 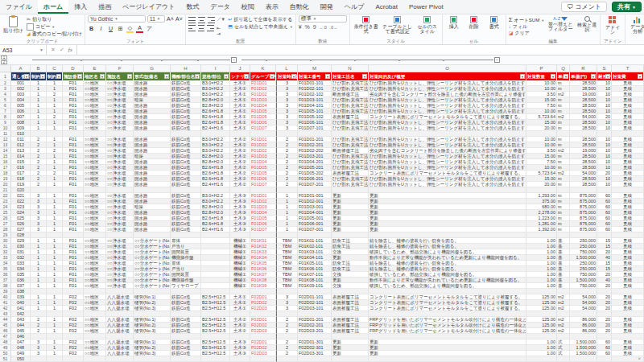 What do you see at coordinates (315, 343) in the screenshot?
I see `cell: F02D01-301` at bounding box center [315, 343].